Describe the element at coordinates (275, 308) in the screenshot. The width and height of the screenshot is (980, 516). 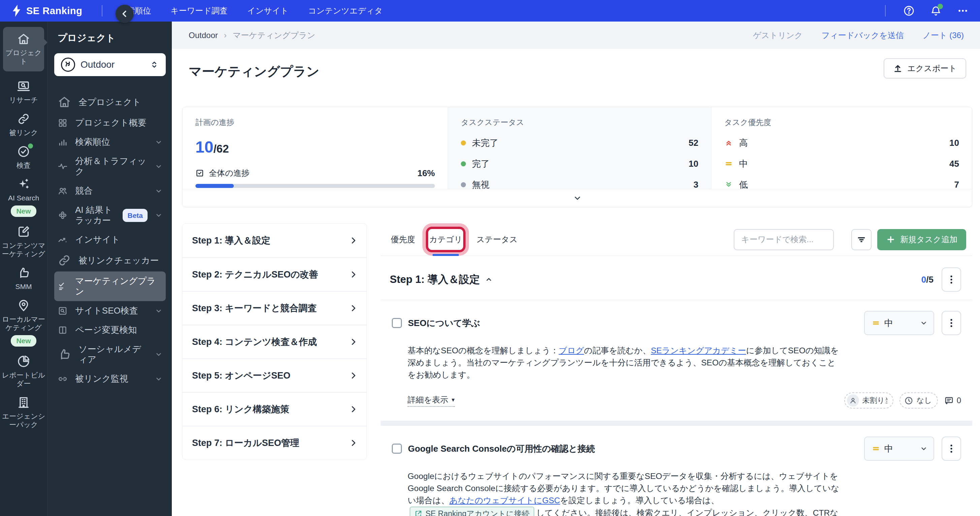
I see `step-row-3: Step 3: キーワードと競合調査` at that location.